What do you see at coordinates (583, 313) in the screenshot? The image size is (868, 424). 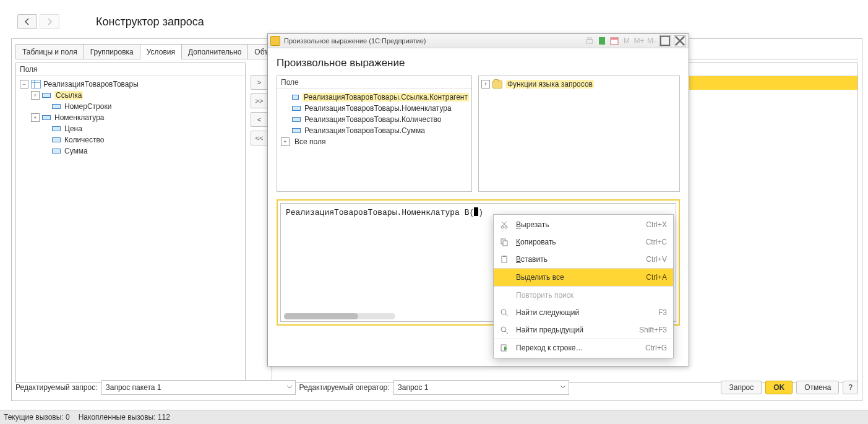 I see `context-menu-item: Найти следующийF3` at bounding box center [583, 313].